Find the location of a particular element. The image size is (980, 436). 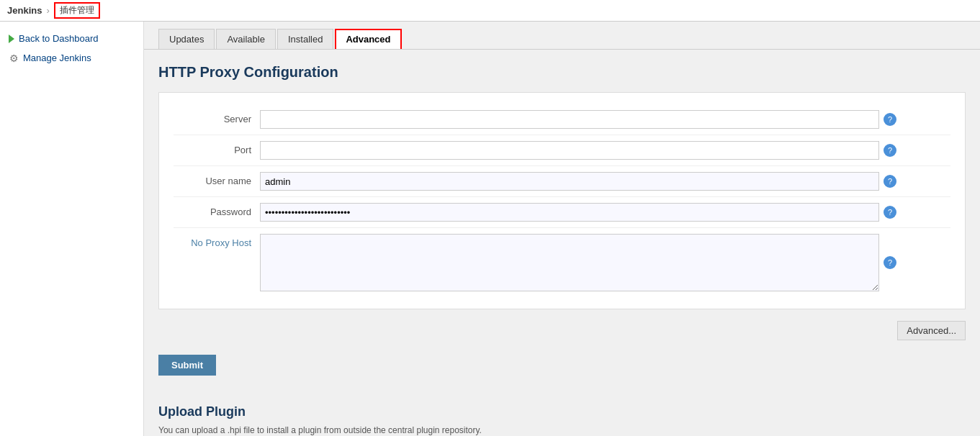

server-input is located at coordinates (570, 119).